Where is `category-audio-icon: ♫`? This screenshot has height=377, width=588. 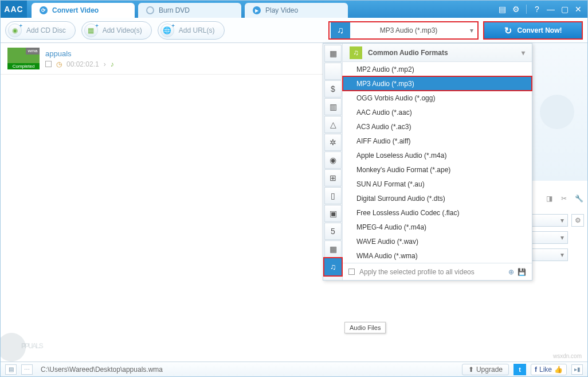
category-audio-icon: ♫ is located at coordinates (333, 267).